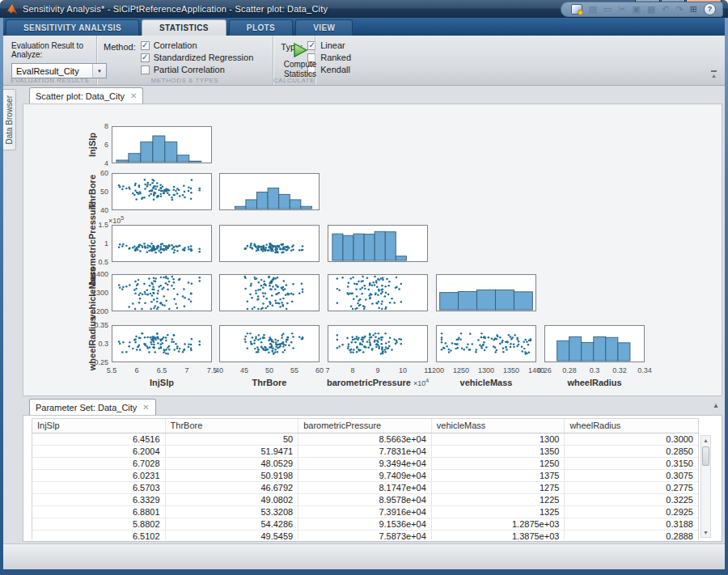  I want to click on ribbon-collapse-icon: ▲, so click(713, 74).